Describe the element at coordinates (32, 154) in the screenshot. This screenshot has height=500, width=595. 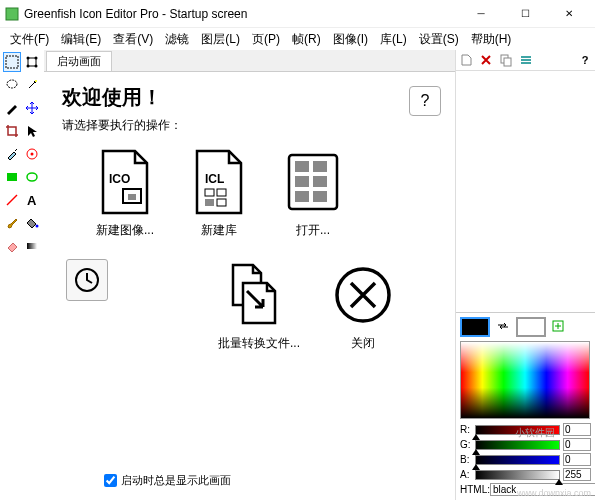
I see `hotspot-tool` at that location.